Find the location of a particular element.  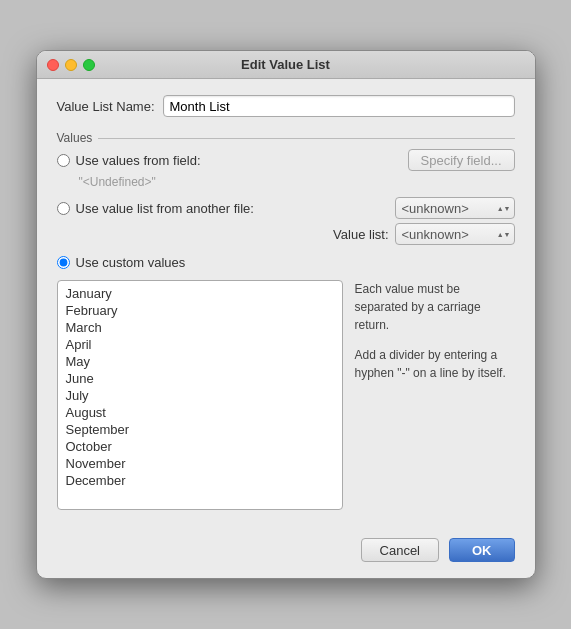

list-item: March is located at coordinates (200, 328).